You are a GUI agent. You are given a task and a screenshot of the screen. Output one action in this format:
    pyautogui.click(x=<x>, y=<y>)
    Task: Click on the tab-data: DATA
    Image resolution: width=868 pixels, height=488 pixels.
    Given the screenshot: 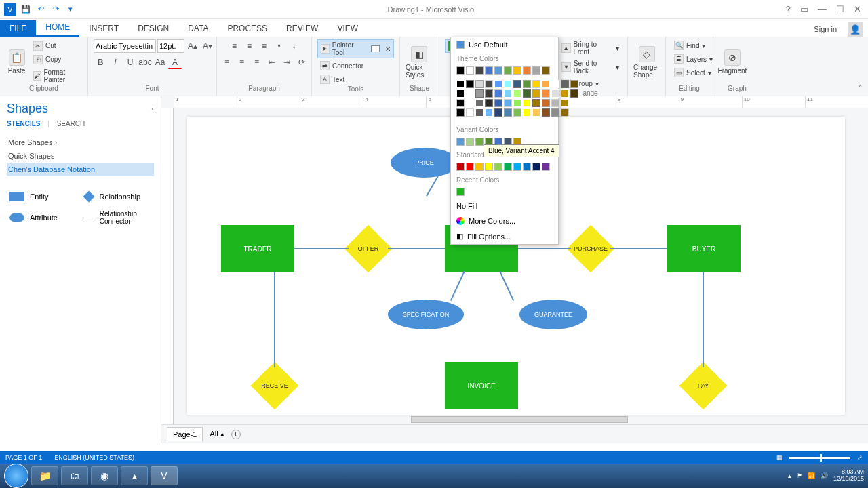 What is the action you would take?
    pyautogui.click(x=198, y=28)
    